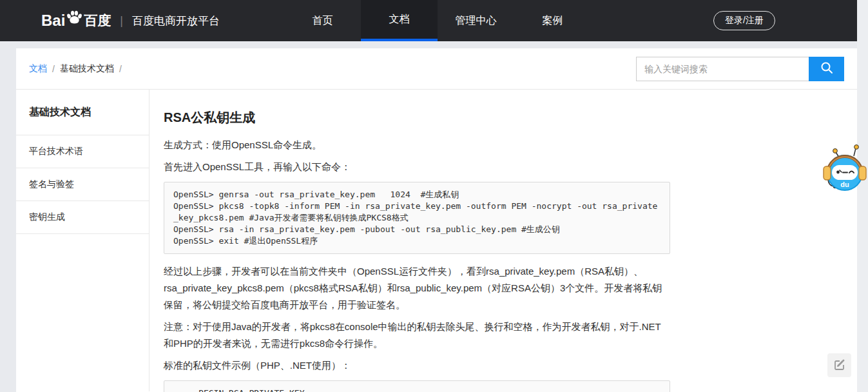 The image size is (868, 392). I want to click on site-name: 百度电商开放平台, so click(176, 21).